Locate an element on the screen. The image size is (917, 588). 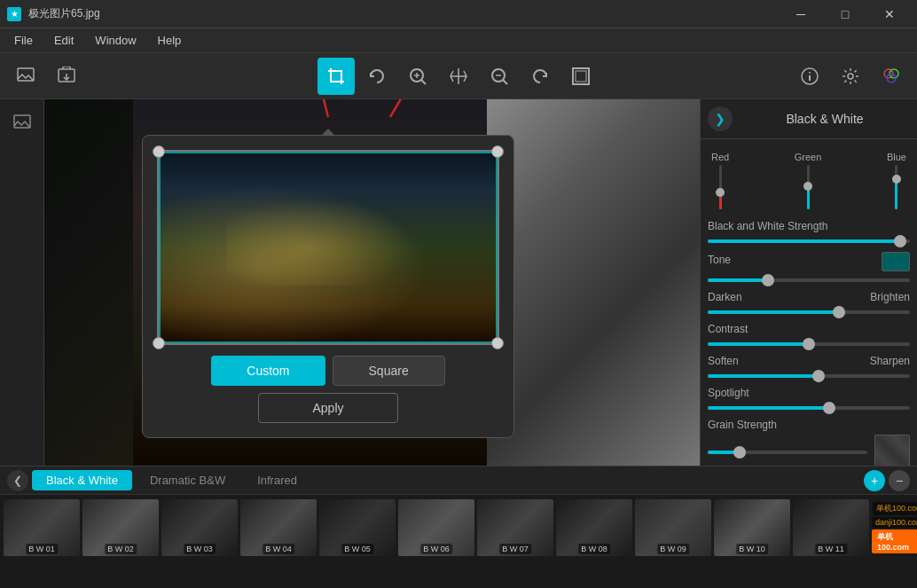
soften-sharpen-labels: Soften Sharpen is located at coordinates (809, 361).